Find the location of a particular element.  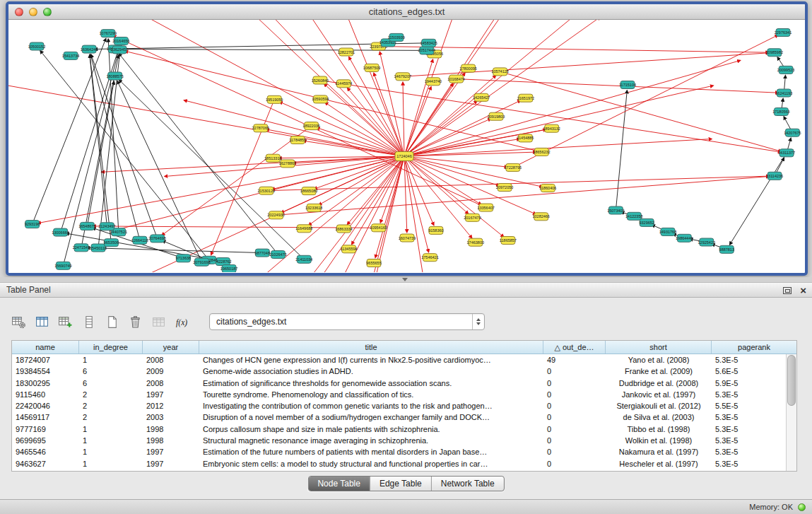

window-titlebar: citations_edges.txt is located at coordinates (407, 12).